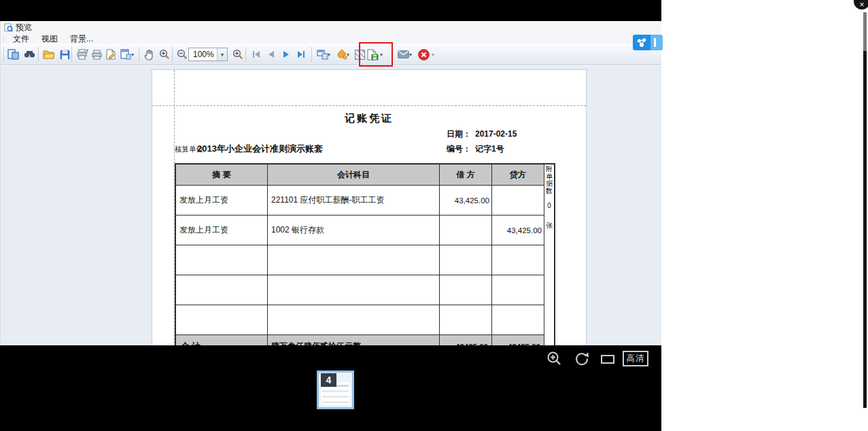 Image resolution: width=868 pixels, height=431 pixels. What do you see at coordinates (82, 39) in the screenshot?
I see `menu-background: 背景...` at bounding box center [82, 39].